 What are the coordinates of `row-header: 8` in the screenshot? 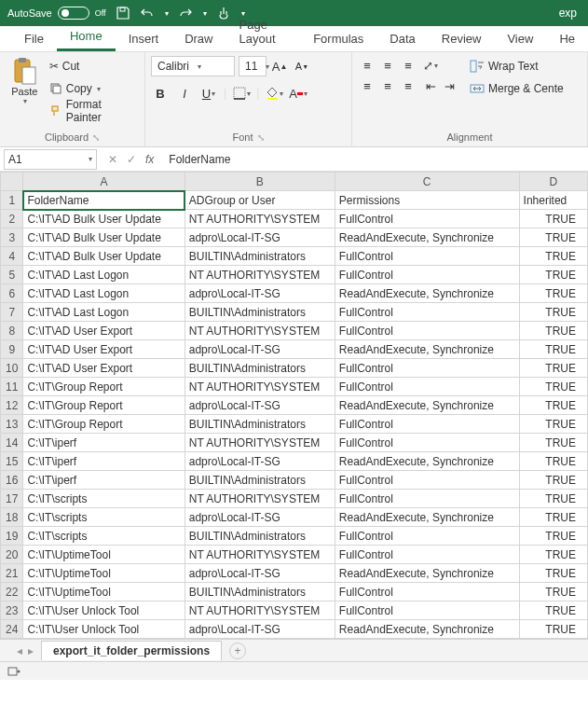 It's located at (12, 331).